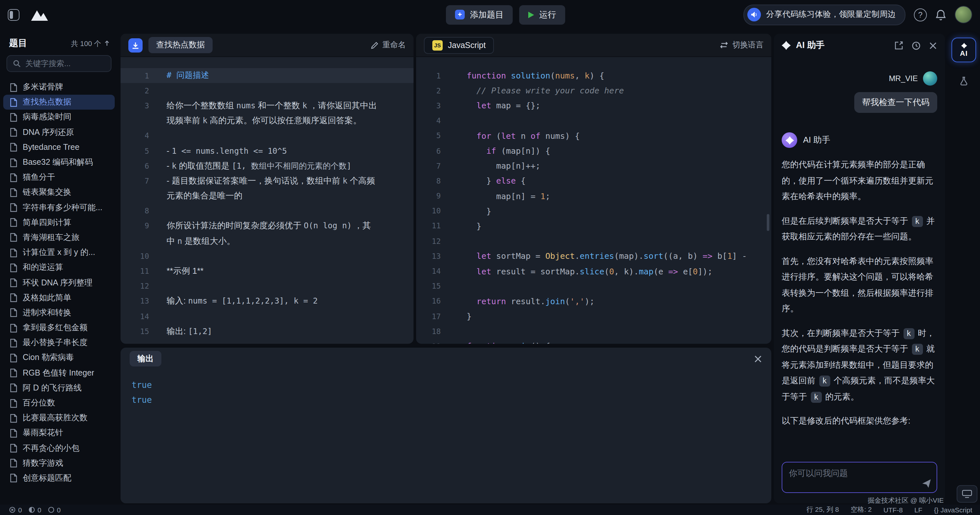  Describe the element at coordinates (55, 418) in the screenshot. I see `sidebar-item-label: 比赛最高获胜次数` at that location.